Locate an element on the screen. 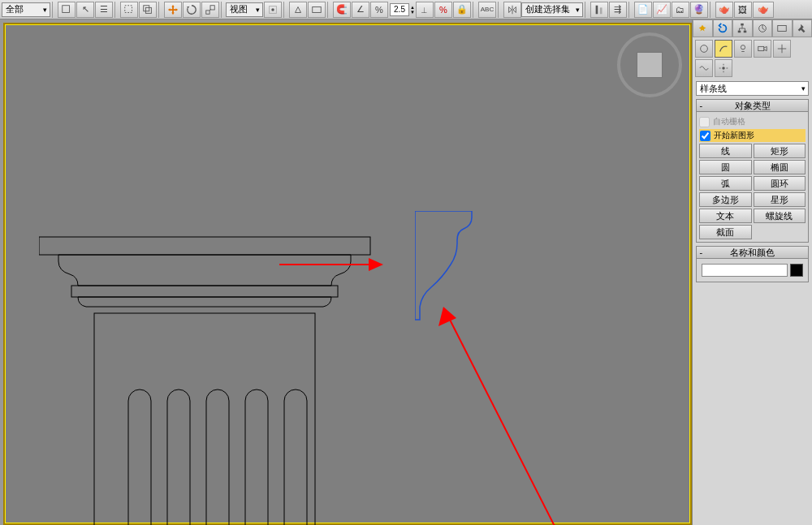  viewcube is located at coordinates (650, 65).